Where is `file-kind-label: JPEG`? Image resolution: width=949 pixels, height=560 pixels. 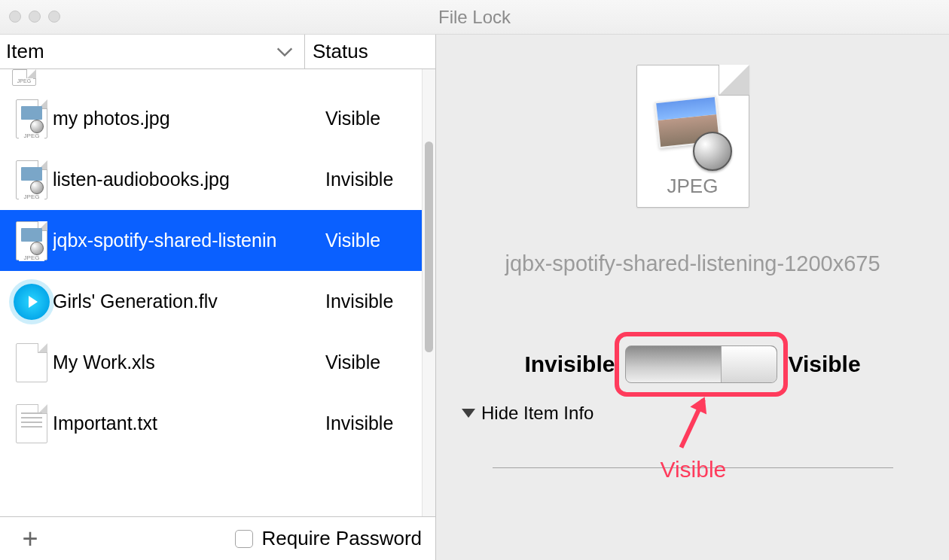 file-kind-label: JPEG is located at coordinates (693, 187).